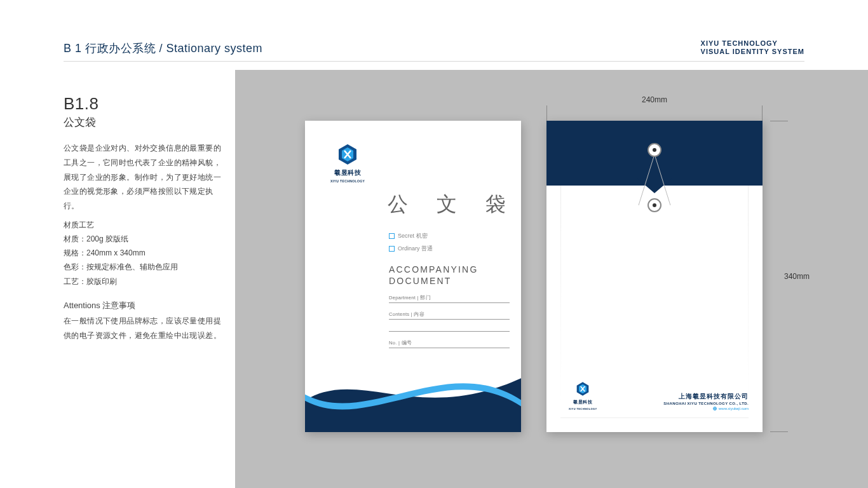 This screenshot has width=868, height=488. Describe the element at coordinates (449, 315) in the screenshot. I see `field-contents-label: Contents | 内容` at that location.